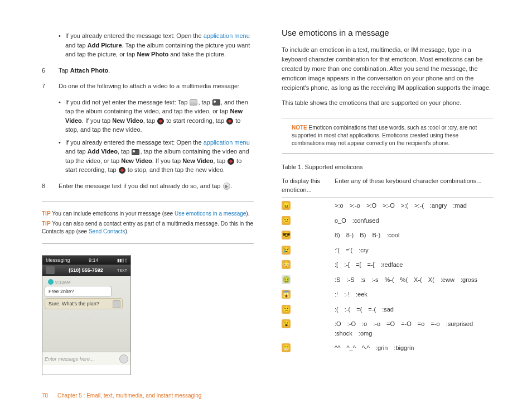 Image resolution: width=532 pixels, height=412 pixels. I want to click on emoticon-combos: 8) 8-) B) B-) :cool, so click(414, 236).